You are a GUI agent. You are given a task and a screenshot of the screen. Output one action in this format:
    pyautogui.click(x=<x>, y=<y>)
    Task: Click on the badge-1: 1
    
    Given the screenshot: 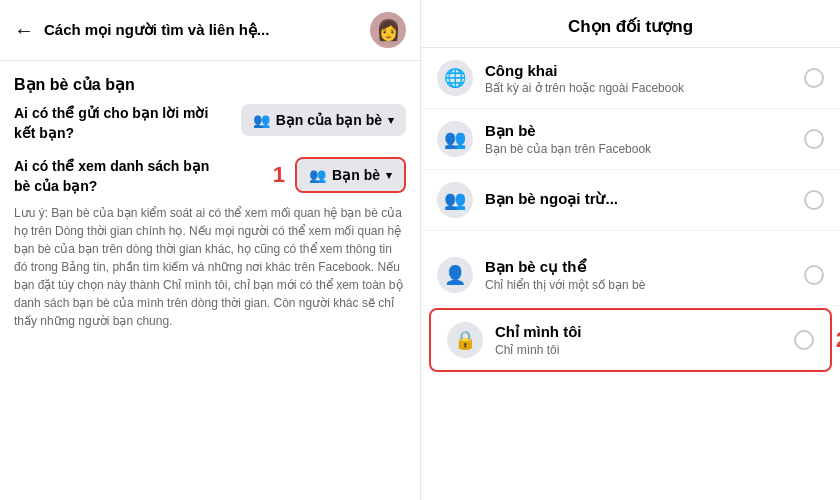 What is the action you would take?
    pyautogui.click(x=279, y=175)
    